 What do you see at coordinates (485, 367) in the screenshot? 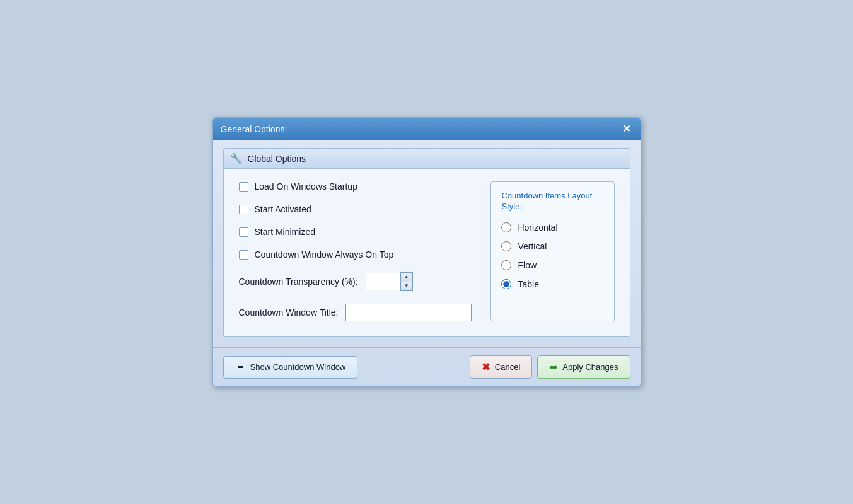
I see `cancel-icon: ✖` at bounding box center [485, 367].